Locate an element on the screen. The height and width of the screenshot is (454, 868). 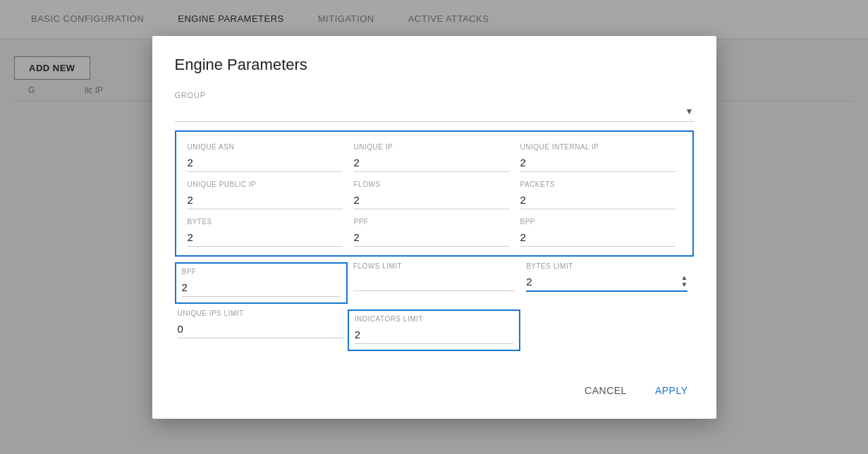
unique-ips-limit-label: UNIQUE IPS LIMIT is located at coordinates (261, 313).